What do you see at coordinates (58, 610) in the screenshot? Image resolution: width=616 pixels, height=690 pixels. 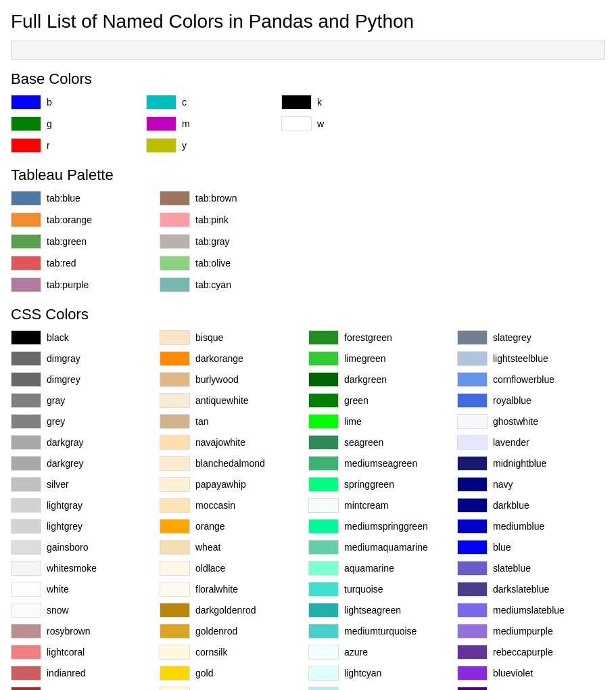 I see `color-name: snow` at bounding box center [58, 610].